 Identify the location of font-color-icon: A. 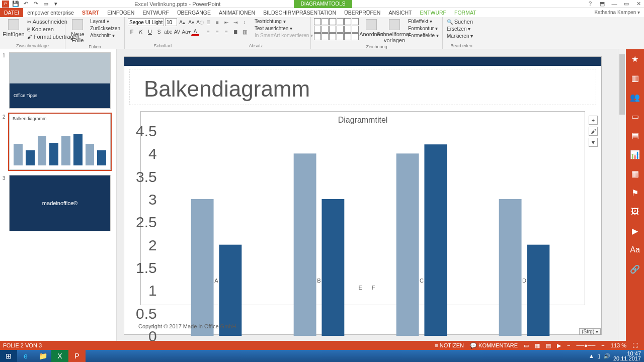
(195, 32).